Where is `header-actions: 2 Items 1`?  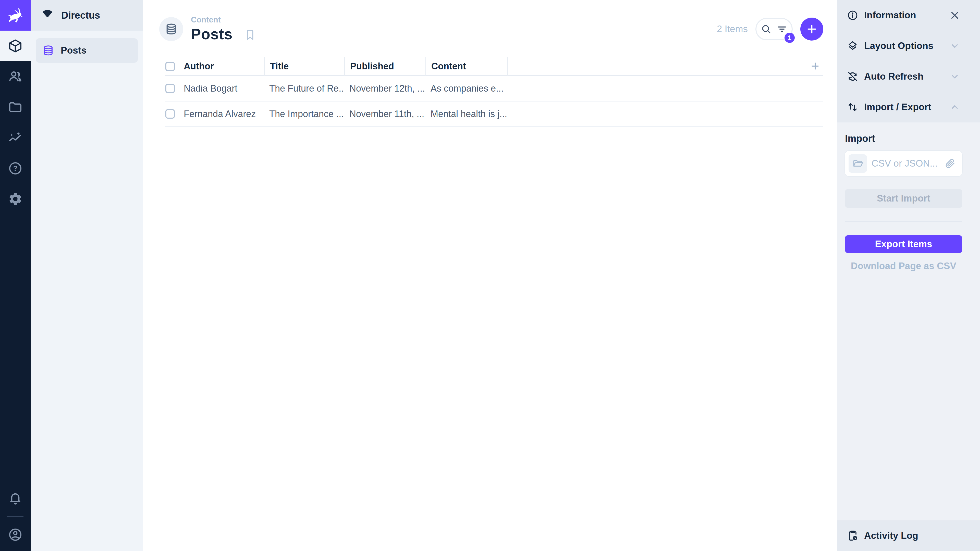 header-actions: 2 Items 1 is located at coordinates (770, 29).